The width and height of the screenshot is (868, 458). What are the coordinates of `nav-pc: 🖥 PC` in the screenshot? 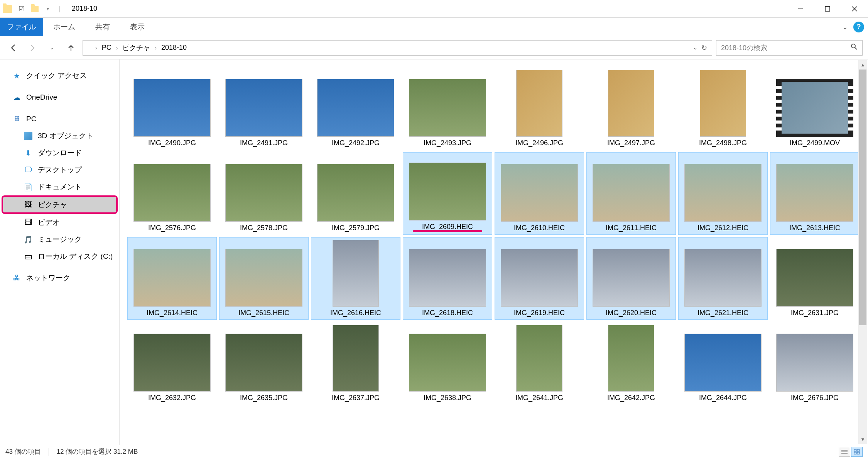 It's located at (59, 119).